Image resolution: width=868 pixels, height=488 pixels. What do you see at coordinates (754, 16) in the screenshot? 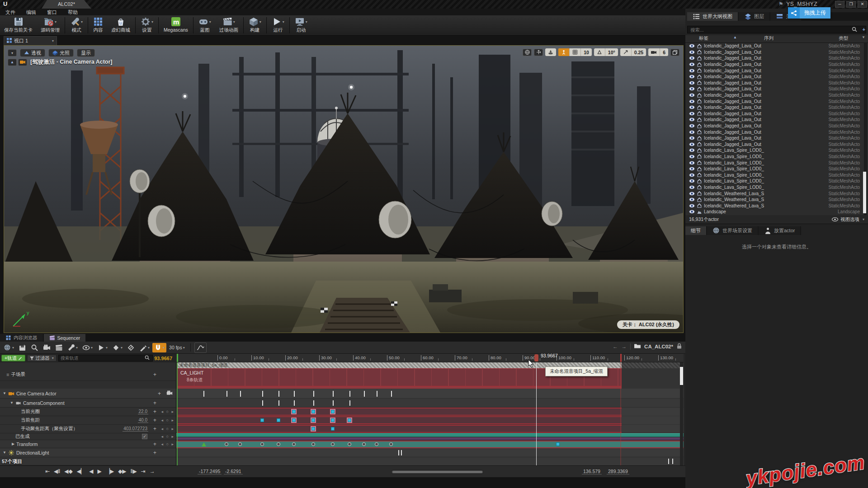
I see `outliner-tab-图层: 图层` at bounding box center [754, 16].